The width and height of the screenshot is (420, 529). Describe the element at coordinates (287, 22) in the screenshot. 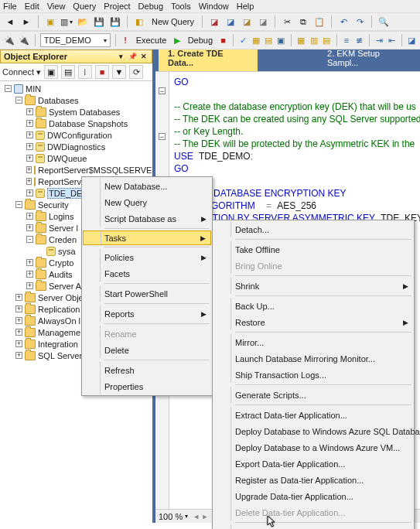

I see `cut-icon: ✂` at that location.